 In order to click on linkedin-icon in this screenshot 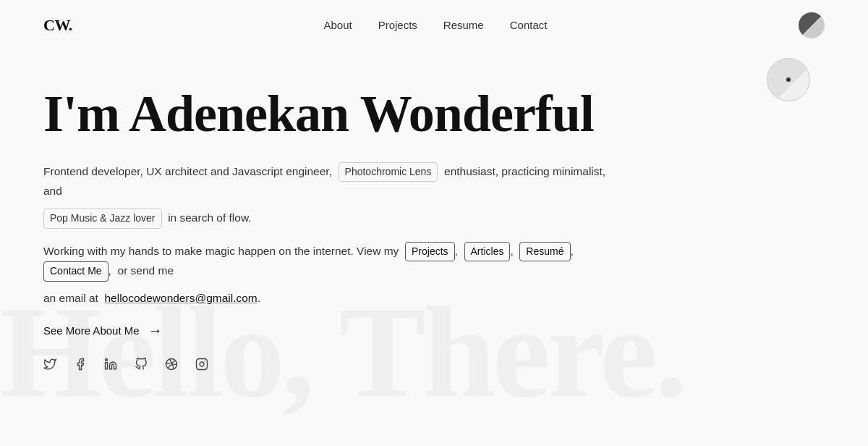, I will do `click(111, 364)`.